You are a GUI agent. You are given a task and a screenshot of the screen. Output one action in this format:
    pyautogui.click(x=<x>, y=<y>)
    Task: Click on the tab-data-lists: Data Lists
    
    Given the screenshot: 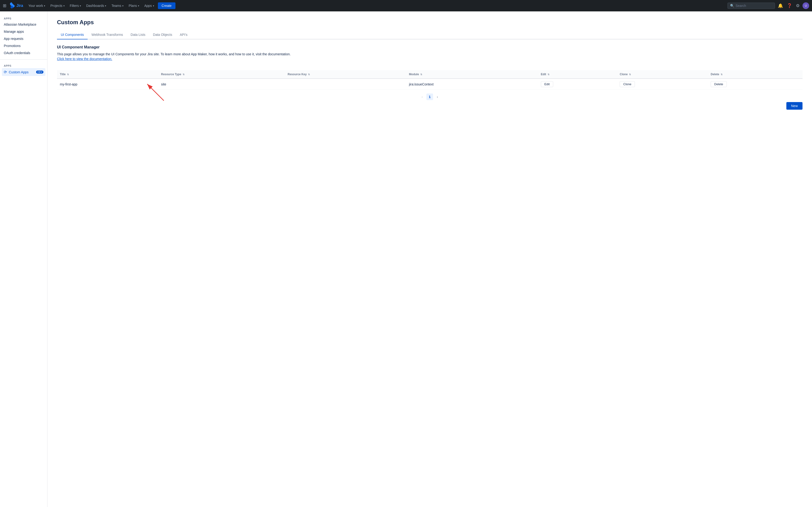 What is the action you would take?
    pyautogui.click(x=138, y=35)
    